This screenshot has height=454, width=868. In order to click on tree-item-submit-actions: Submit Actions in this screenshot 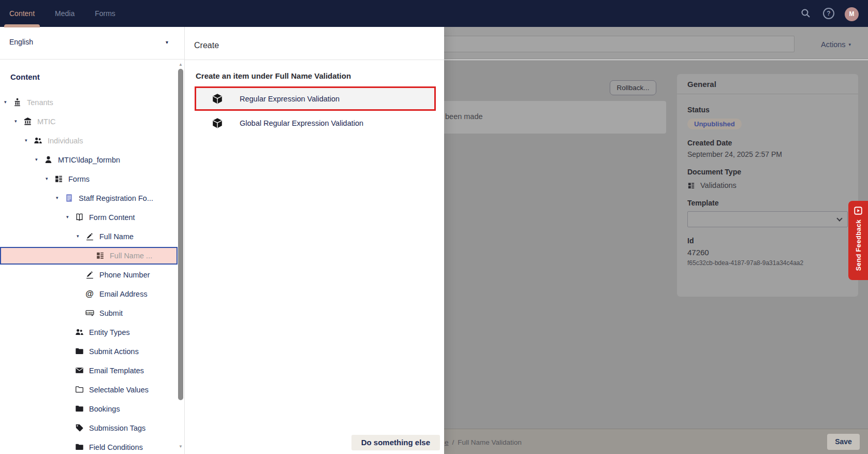, I will do `click(89, 351)`.